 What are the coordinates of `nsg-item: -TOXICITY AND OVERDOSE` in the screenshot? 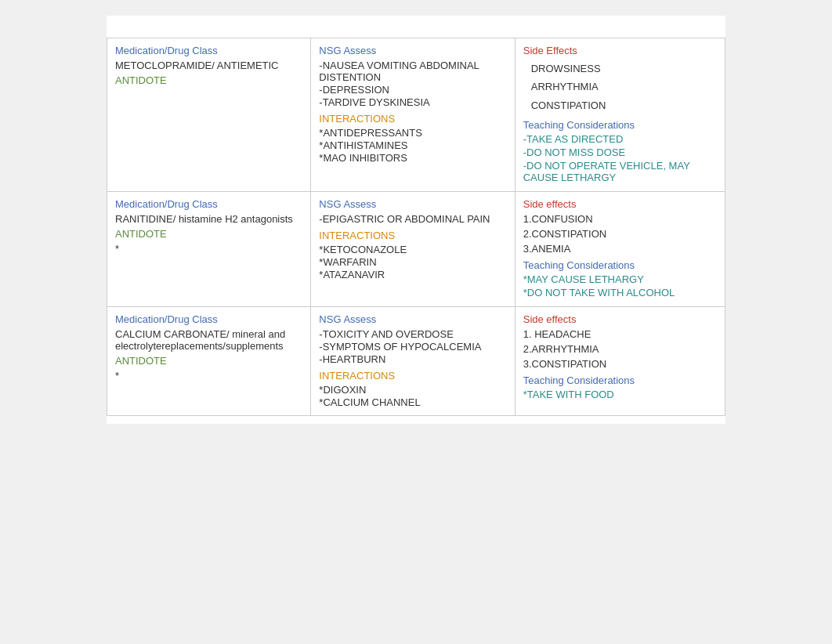 It's located at (412, 334).